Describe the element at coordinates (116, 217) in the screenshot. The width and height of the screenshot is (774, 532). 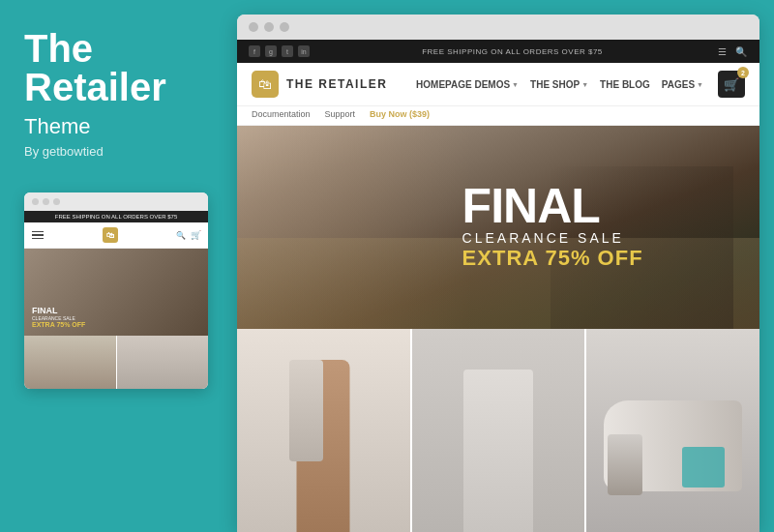
I see `mini-announcement-bar: FREE SHIPPING ON ALL ORDERS OVER $75` at that location.